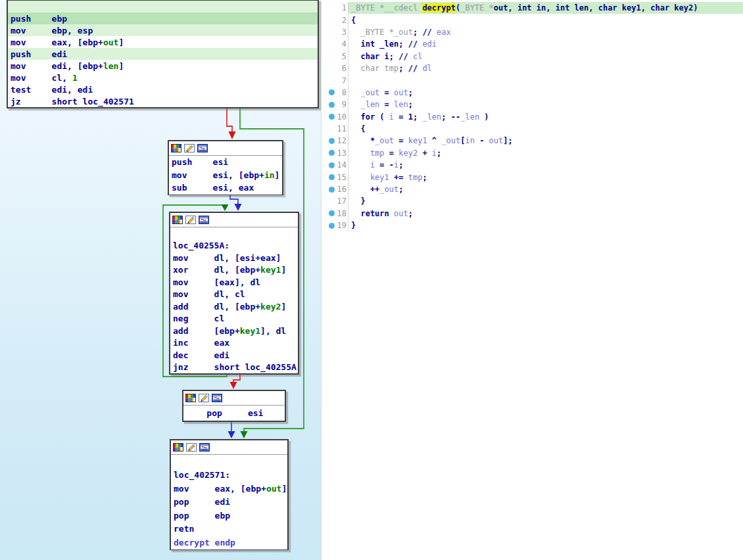 This screenshot has width=743, height=560. Describe the element at coordinates (535, 225) in the screenshot. I see `pseudocode-line: 19}` at that location.